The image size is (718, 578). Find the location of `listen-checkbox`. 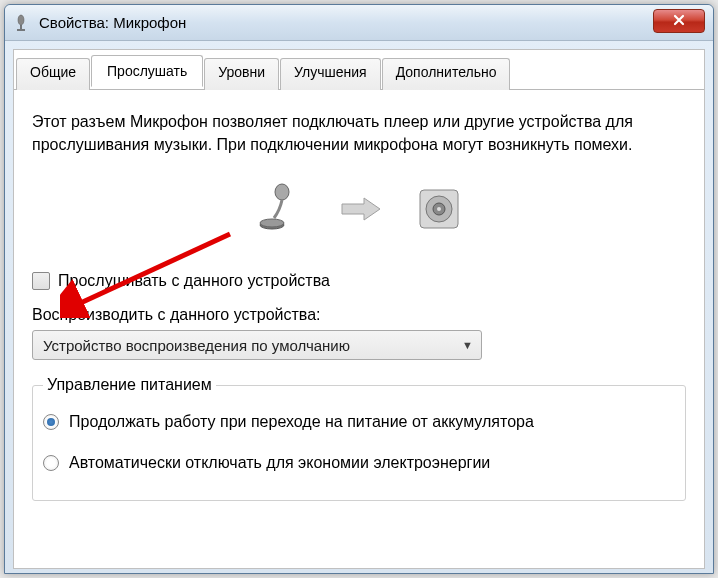

listen-checkbox is located at coordinates (41, 281).